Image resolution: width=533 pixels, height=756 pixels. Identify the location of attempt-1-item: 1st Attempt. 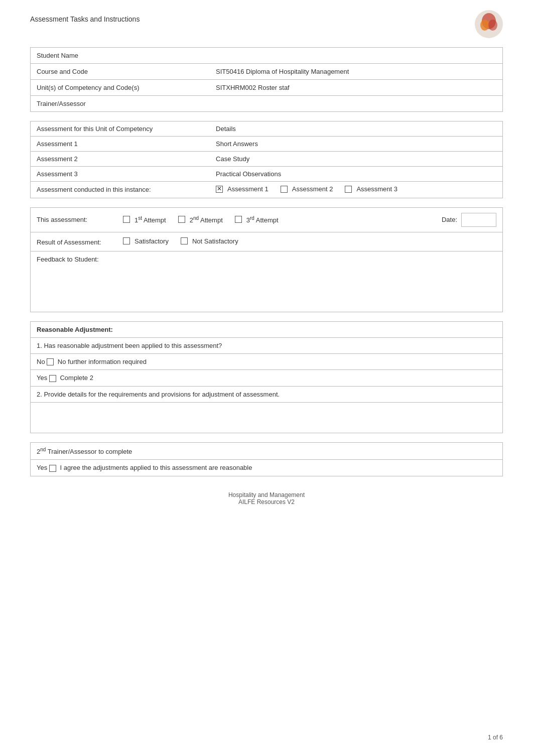
(145, 220).